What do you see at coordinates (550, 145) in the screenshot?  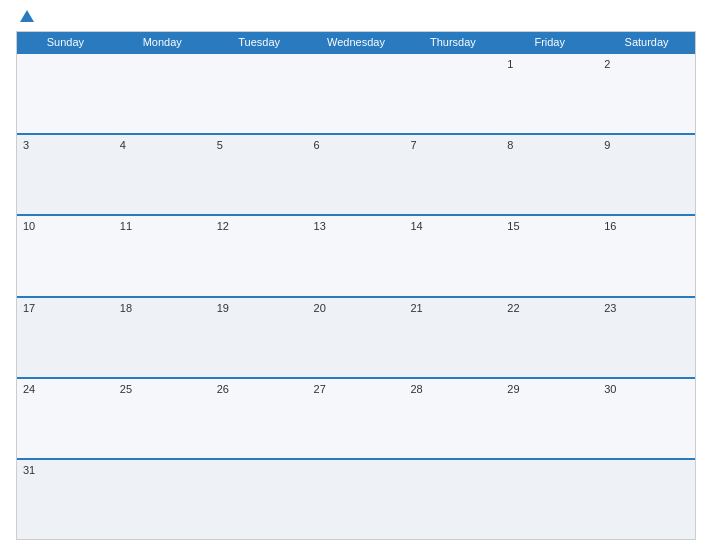 I see `day-number: 8` at bounding box center [550, 145].